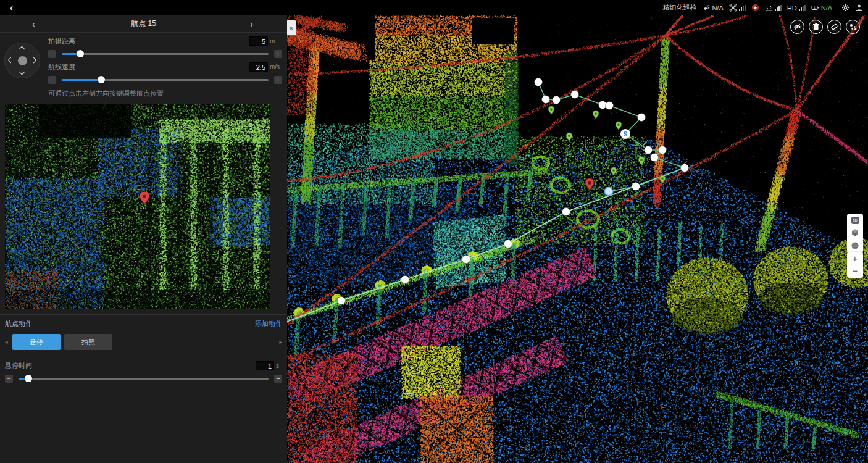  Describe the element at coordinates (143, 370) in the screenshot. I see `hover-time-section: 悬停时间 s − +` at that location.